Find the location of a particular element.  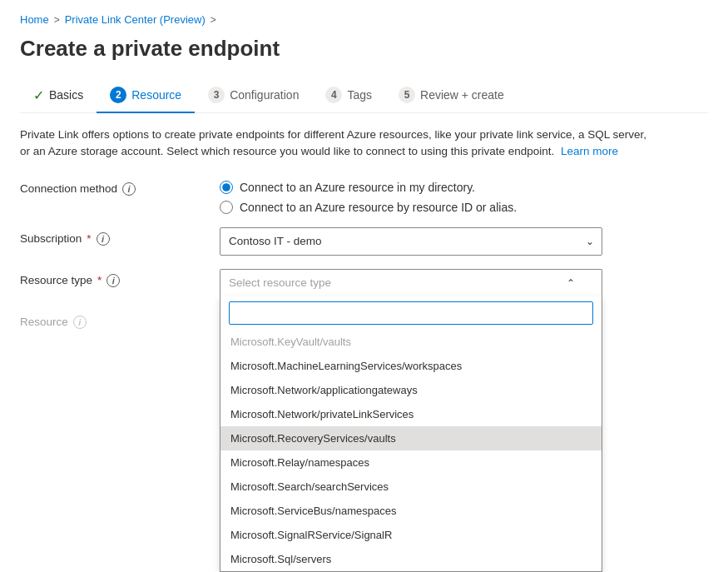

resource-type-required: * is located at coordinates (100, 280).